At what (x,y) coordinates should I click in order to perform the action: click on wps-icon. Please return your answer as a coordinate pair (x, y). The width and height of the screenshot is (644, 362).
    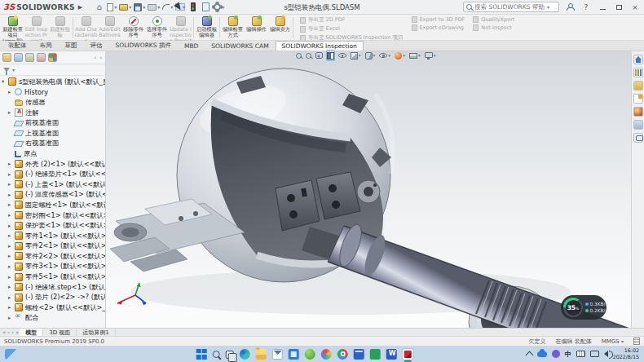
    Looking at the image, I should click on (375, 354).